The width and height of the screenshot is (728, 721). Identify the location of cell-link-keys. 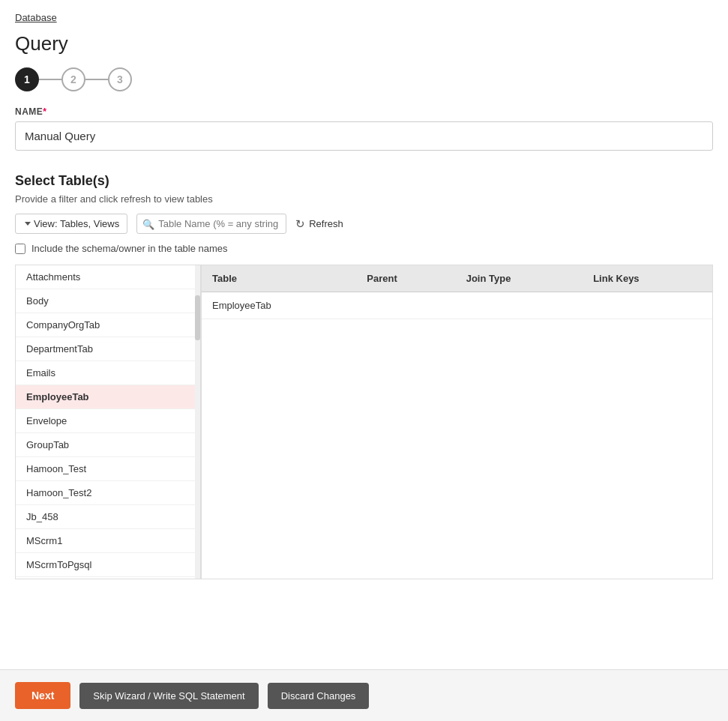
(648, 306).